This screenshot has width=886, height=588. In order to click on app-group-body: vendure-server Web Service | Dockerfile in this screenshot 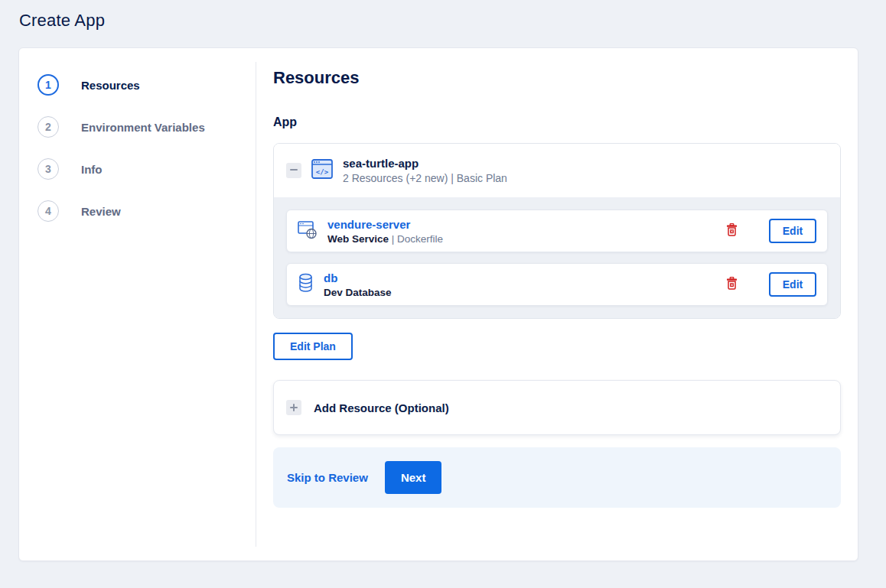, I will do `click(557, 258)`.